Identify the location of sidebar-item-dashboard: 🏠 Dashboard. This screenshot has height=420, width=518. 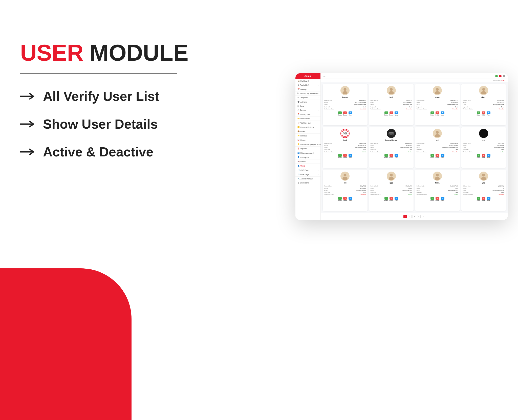
(308, 81).